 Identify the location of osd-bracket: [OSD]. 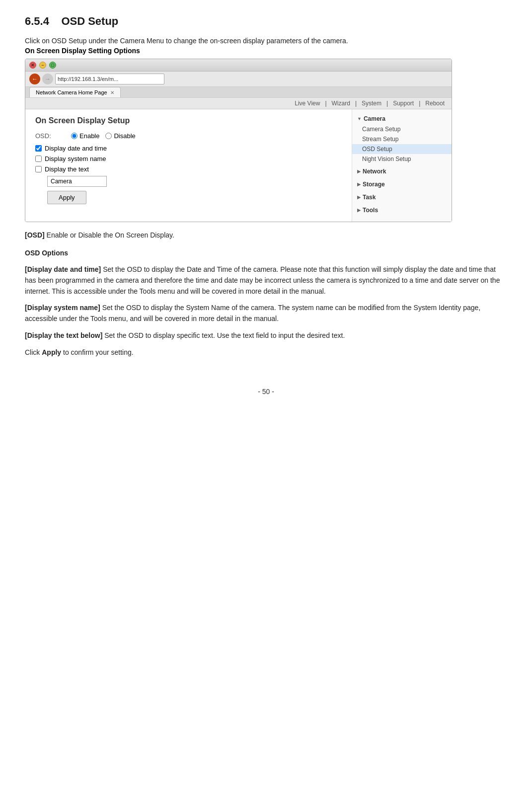
(35, 235).